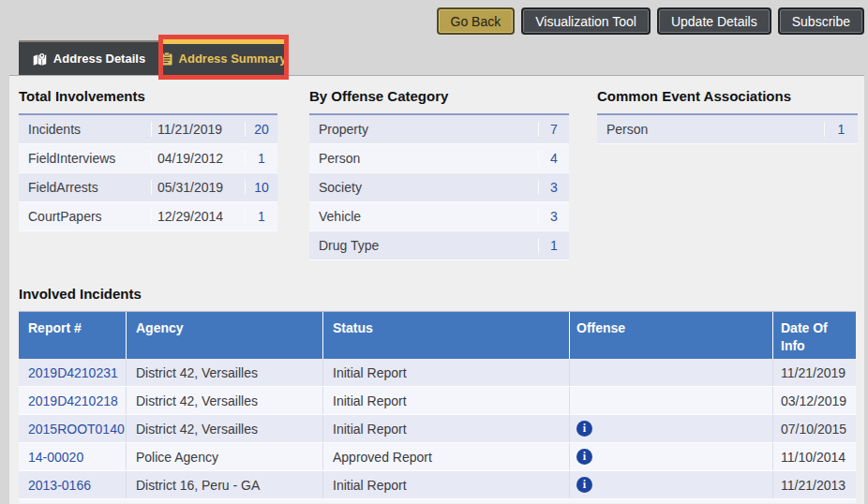  Describe the element at coordinates (73, 373) in the screenshot. I see `report-number-link: 2019D4210231` at that location.